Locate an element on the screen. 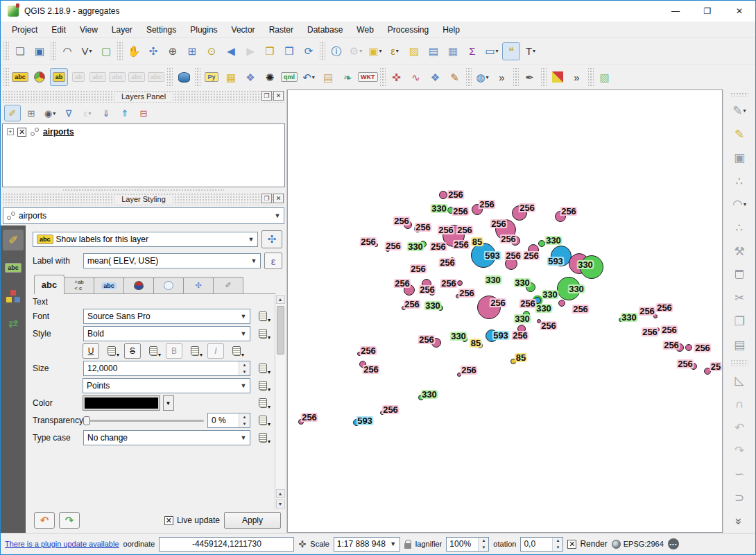  paste-features-icon: ▤ is located at coordinates (739, 345).